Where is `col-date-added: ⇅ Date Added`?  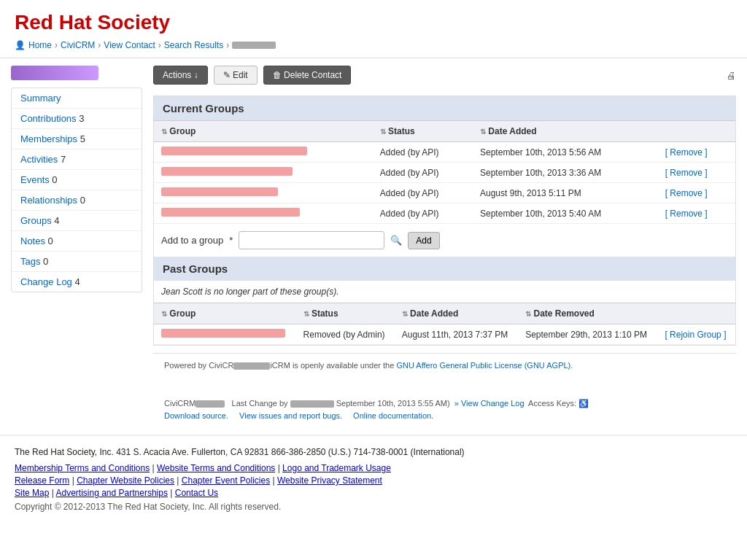 col-date-added: ⇅ Date Added is located at coordinates (565, 131).